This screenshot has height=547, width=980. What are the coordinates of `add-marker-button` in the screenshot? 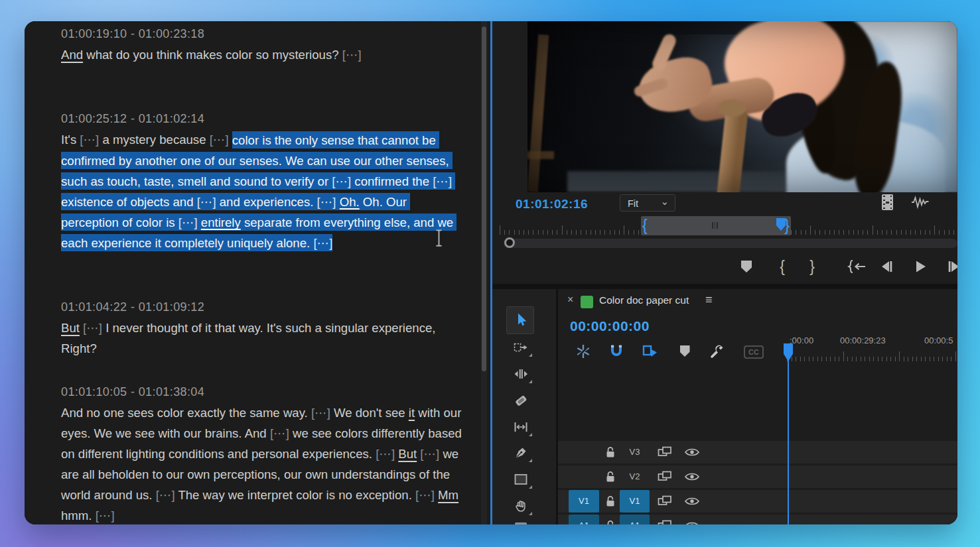 It's located at (746, 267).